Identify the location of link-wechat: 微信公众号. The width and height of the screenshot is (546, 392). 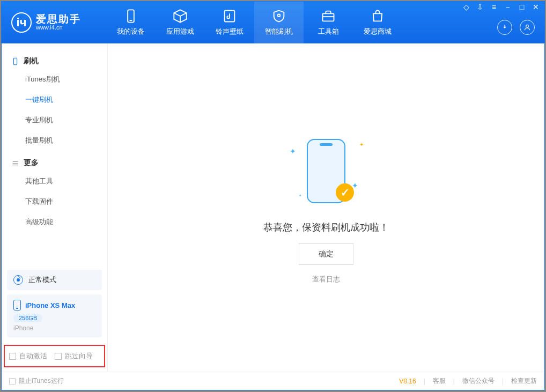
(478, 381).